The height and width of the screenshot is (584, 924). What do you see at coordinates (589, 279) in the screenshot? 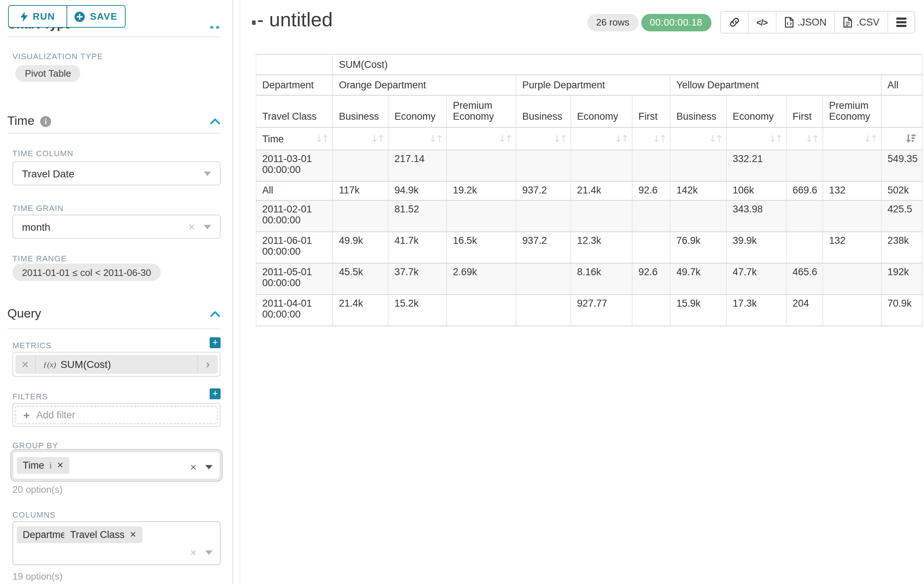
I see `table-row: 2011-05-01 00:00:00 45.5k37.7k2.69k8.16k…` at bounding box center [589, 279].